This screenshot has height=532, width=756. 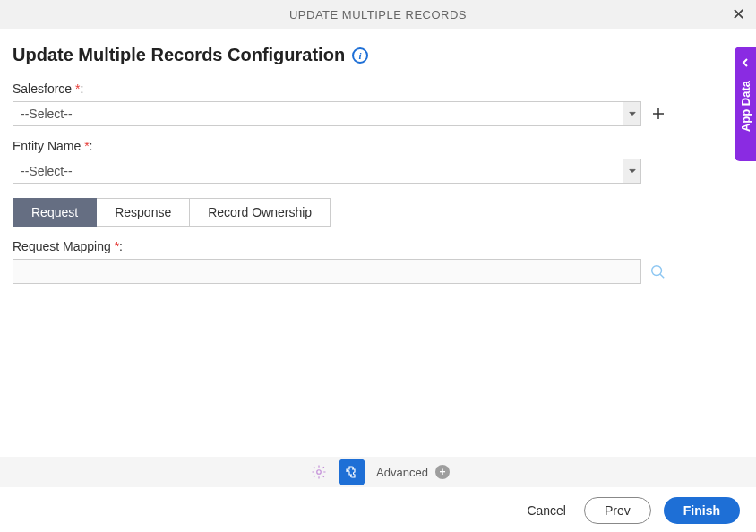 What do you see at coordinates (360, 56) in the screenshot?
I see `info-icon: i` at bounding box center [360, 56].